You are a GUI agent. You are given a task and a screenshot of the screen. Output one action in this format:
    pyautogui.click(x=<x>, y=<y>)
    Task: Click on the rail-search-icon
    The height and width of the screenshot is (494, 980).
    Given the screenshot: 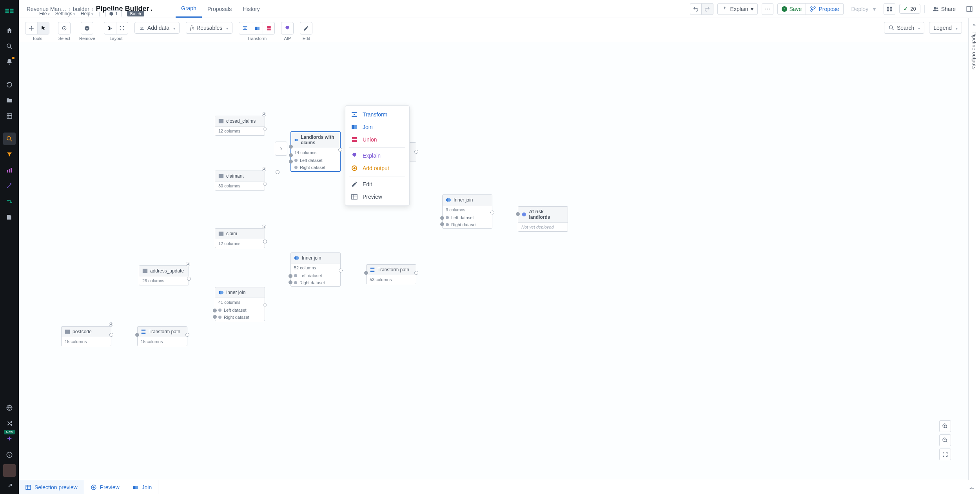 What is the action you would take?
    pyautogui.click(x=9, y=46)
    